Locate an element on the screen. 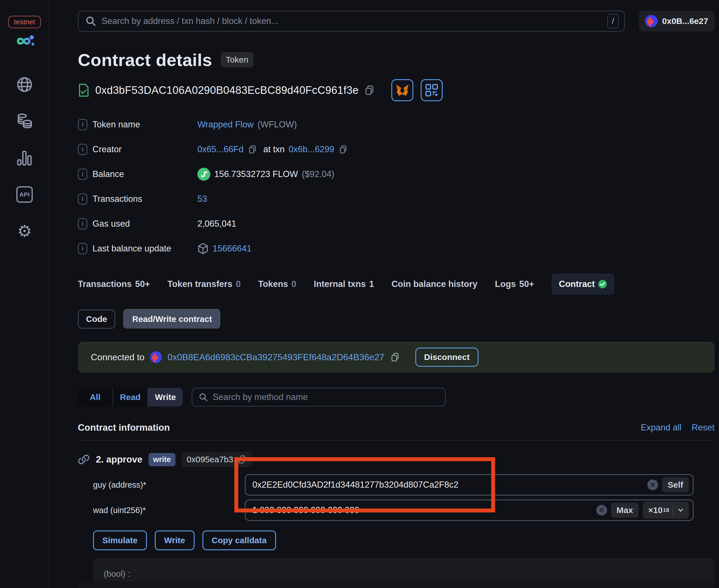 Image resolution: width=719 pixels, height=588 pixels. code-tab-button: Code is located at coordinates (97, 319).